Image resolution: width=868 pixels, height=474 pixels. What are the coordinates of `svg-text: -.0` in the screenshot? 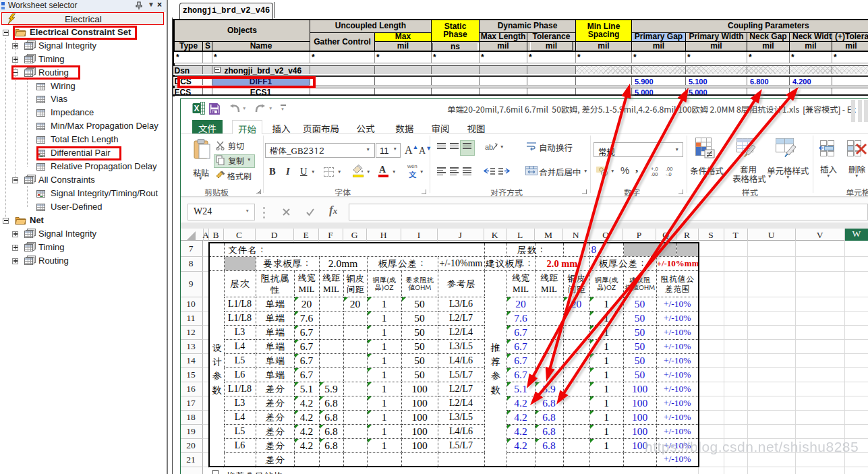 It's located at (669, 174).